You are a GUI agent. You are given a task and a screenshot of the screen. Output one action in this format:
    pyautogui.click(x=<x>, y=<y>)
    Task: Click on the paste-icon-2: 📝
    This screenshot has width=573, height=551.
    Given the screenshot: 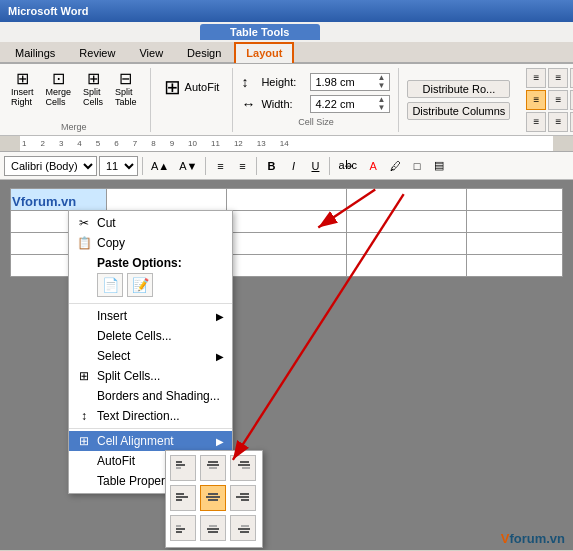 What is the action you would take?
    pyautogui.click(x=140, y=285)
    